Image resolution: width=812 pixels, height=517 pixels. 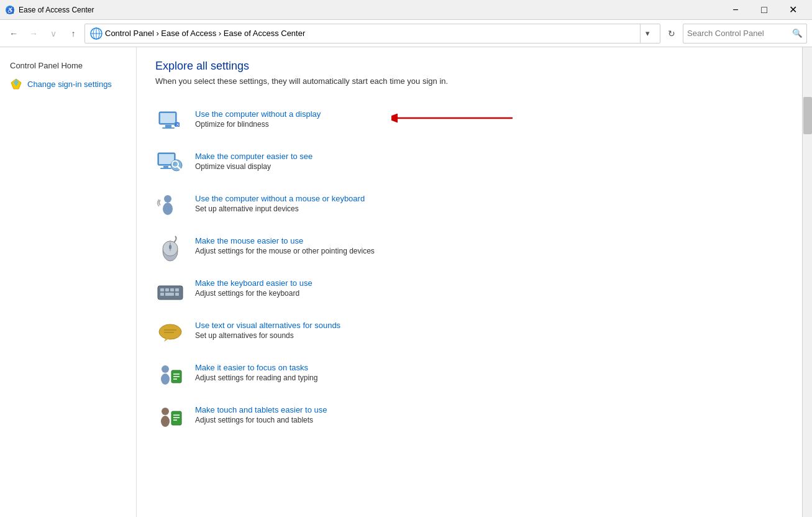 I want to click on search-box: 🔍, so click(x=745, y=34).